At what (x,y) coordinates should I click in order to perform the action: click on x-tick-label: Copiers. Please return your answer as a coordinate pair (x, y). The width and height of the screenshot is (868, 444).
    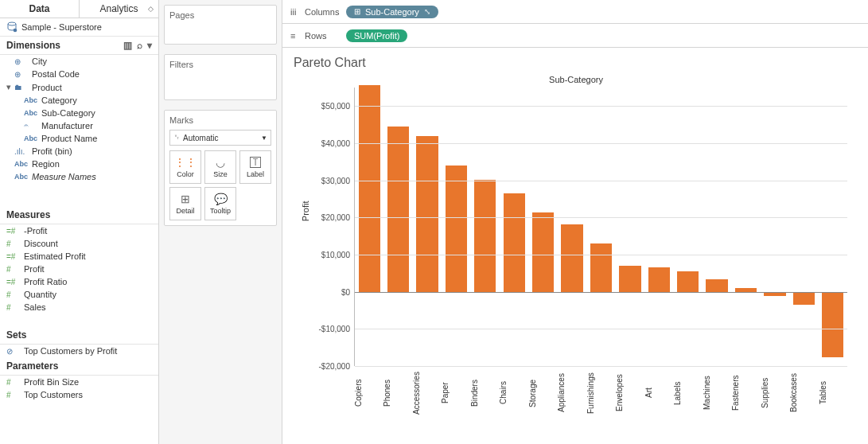
    Looking at the image, I should click on (368, 395).